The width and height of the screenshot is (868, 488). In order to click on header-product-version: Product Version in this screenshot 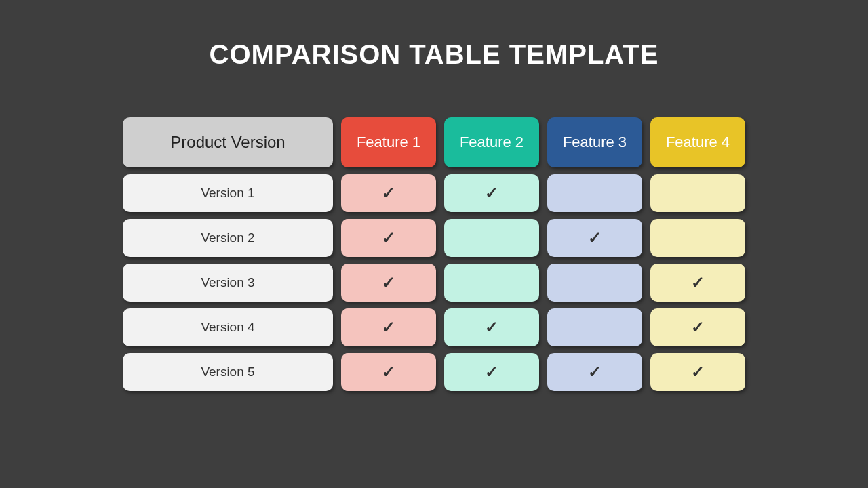, I will do `click(228, 142)`.